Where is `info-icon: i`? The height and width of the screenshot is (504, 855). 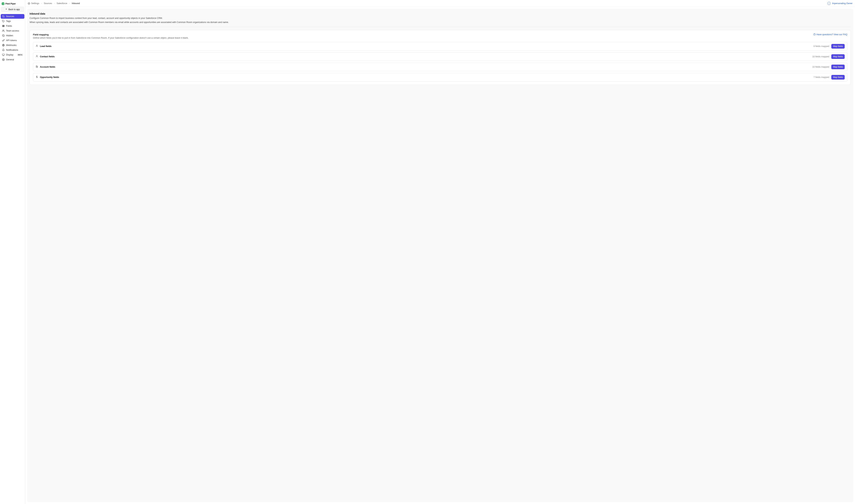
info-icon: i is located at coordinates (829, 3).